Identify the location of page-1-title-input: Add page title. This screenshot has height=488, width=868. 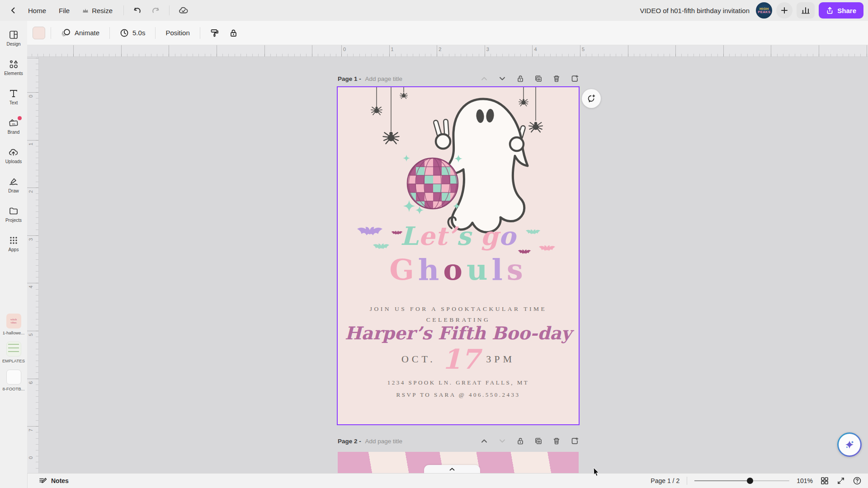
(384, 79).